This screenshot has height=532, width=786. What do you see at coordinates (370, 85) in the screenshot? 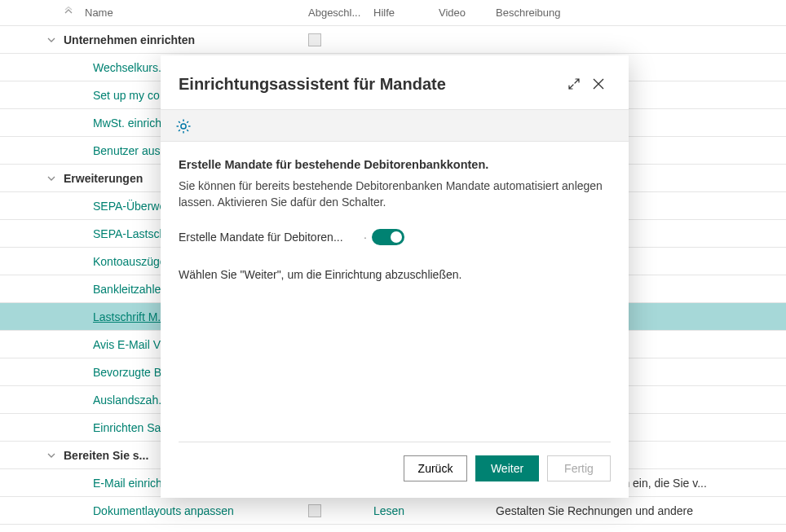
I see `modal-title: Einrichtungsassistent für Mandate` at bounding box center [370, 85].